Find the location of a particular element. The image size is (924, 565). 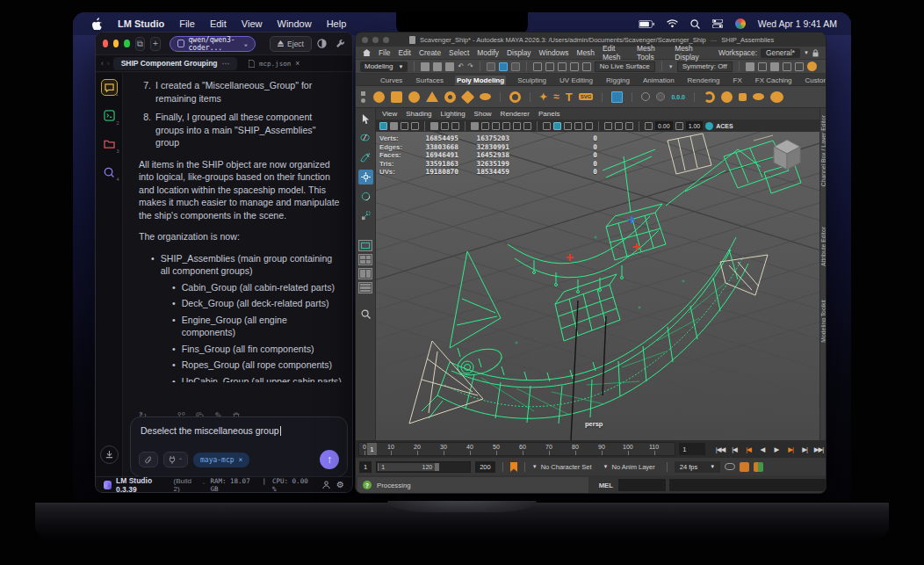

chat-composer: Deselect the miscellaneous group ⌃ maya-… is located at coordinates (239, 446).